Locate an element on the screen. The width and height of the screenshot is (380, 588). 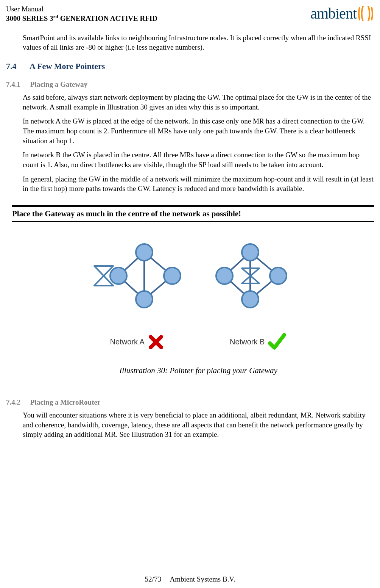
waves-icon is located at coordinates (366, 14).